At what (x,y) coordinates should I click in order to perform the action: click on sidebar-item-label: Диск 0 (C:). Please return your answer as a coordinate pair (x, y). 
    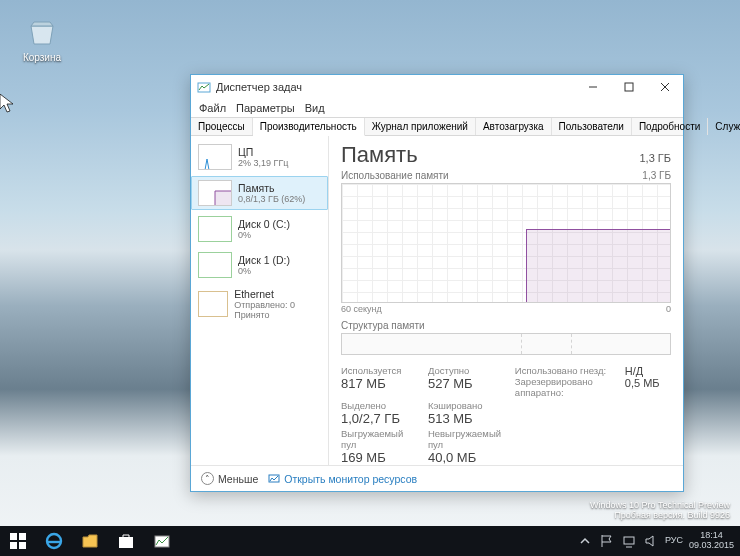
    Looking at the image, I should click on (264, 224).